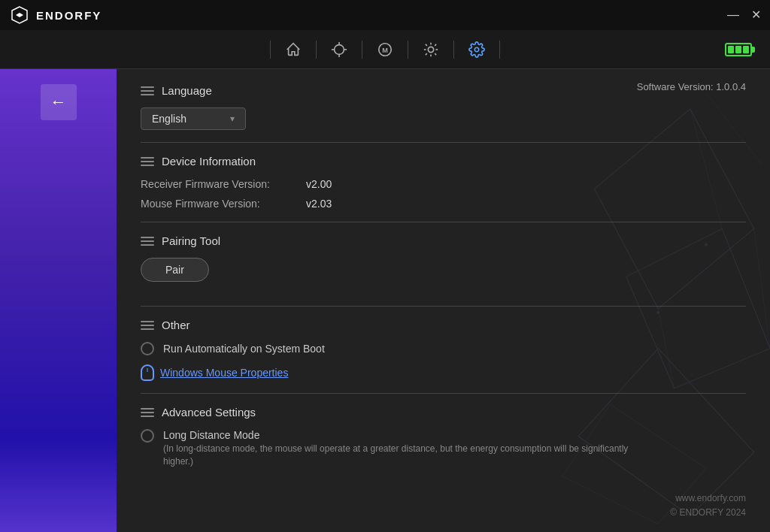 This screenshot has width=770, height=532. I want to click on device-info-menu-icon, so click(147, 162).